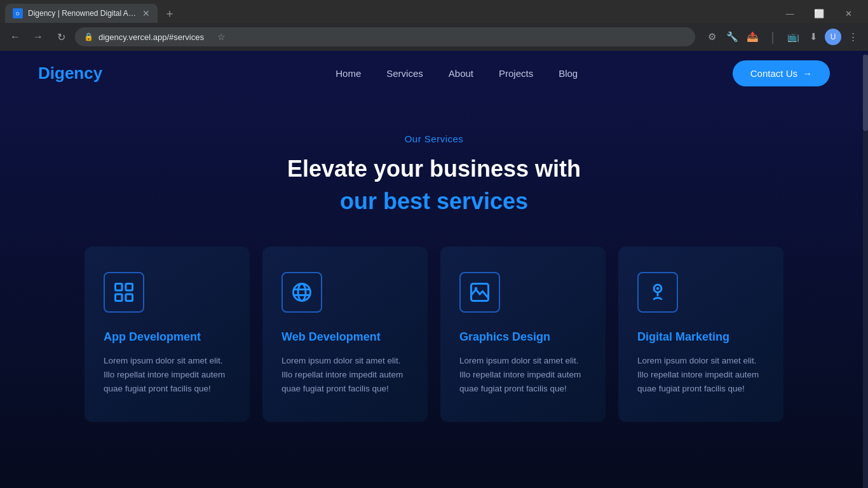 This screenshot has height=488, width=868. I want to click on active-tab: D Digency | Renowned Digital Ag... ✕, so click(81, 13).